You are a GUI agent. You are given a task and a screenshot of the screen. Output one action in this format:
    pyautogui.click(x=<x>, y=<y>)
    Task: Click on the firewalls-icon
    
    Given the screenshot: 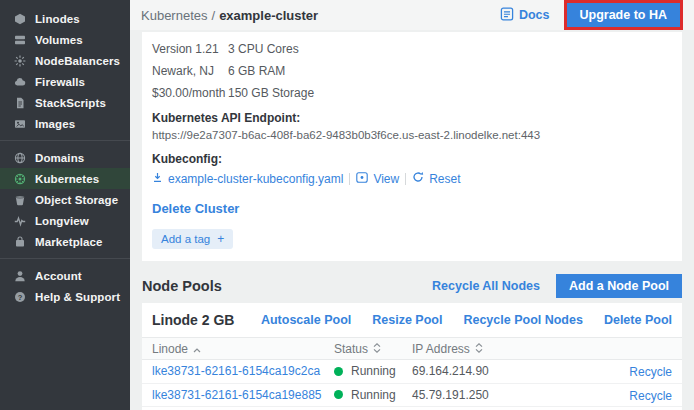 What is the action you would take?
    pyautogui.click(x=20, y=82)
    